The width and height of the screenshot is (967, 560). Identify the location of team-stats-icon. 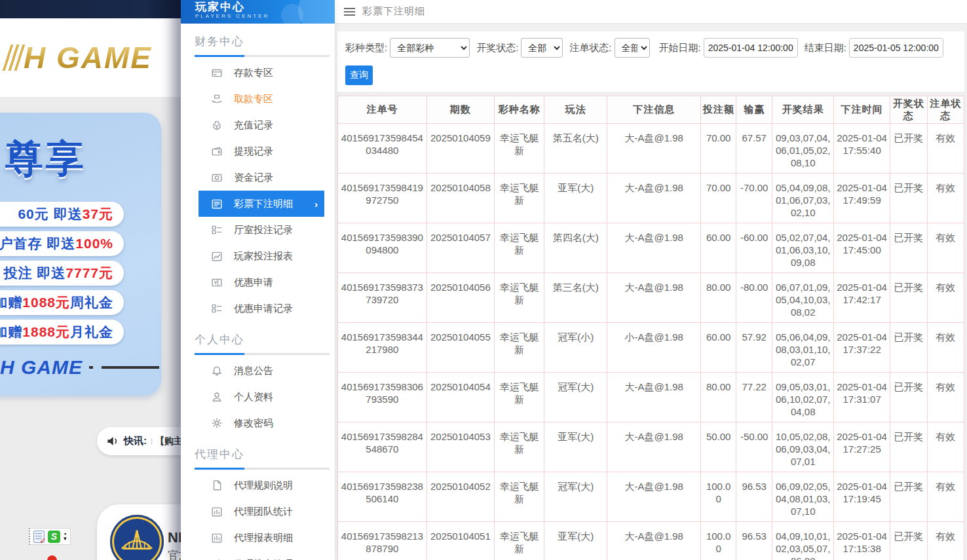
(217, 512).